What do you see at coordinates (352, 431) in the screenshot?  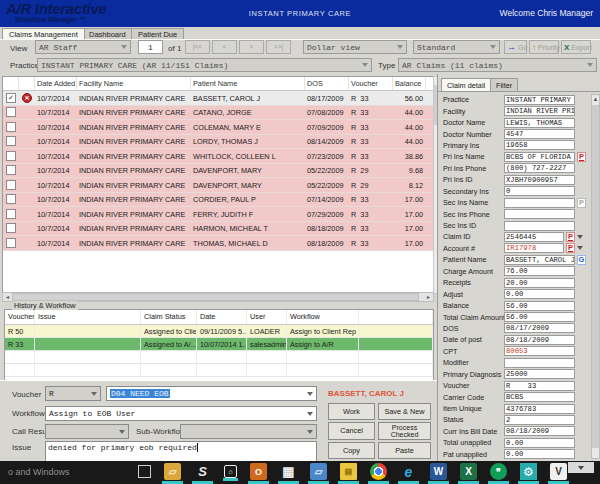 I see `cancel-button: Cancel` at bounding box center [352, 431].